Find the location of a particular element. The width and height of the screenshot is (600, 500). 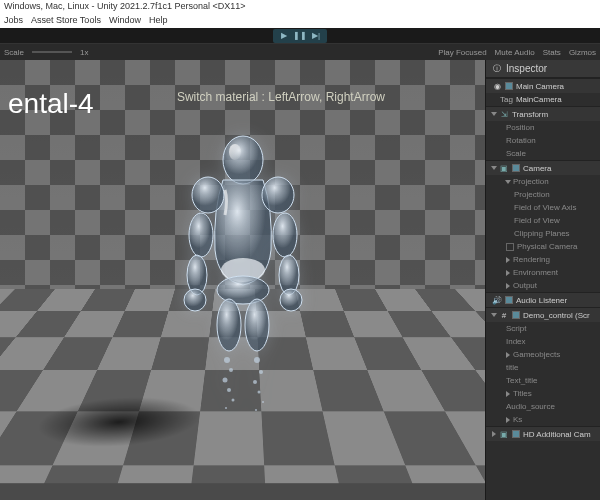

audio-enabled-checkbox is located at coordinates (509, 300).